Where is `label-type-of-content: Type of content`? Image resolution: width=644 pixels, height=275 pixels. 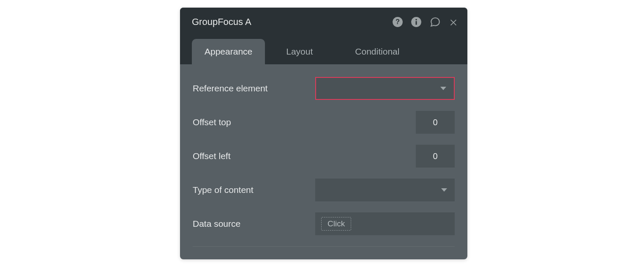 label-type-of-content: Type of content is located at coordinates (223, 190).